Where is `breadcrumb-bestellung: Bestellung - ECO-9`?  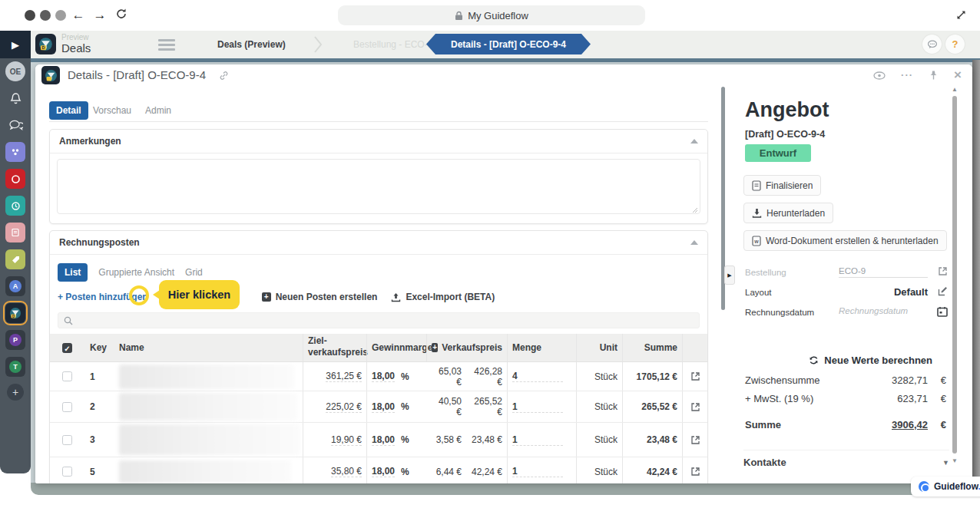 breadcrumb-bestellung: Bestellung - ECO-9 is located at coordinates (393, 45).